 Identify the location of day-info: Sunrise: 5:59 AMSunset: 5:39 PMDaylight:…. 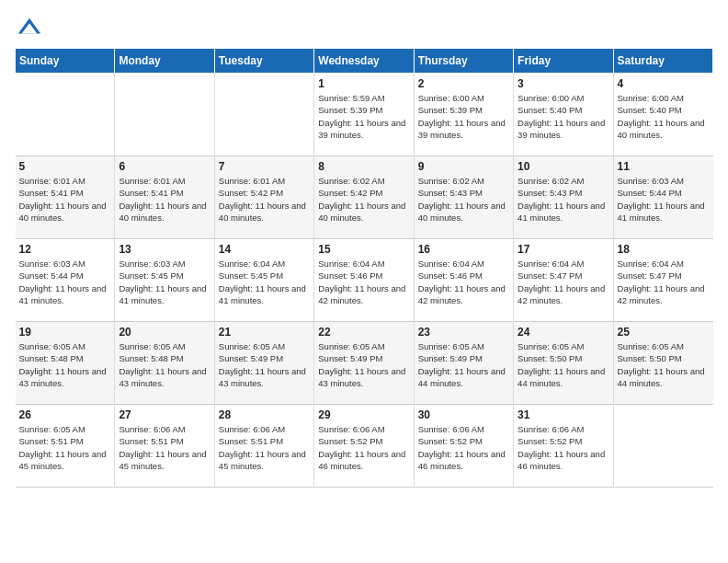
(364, 116).